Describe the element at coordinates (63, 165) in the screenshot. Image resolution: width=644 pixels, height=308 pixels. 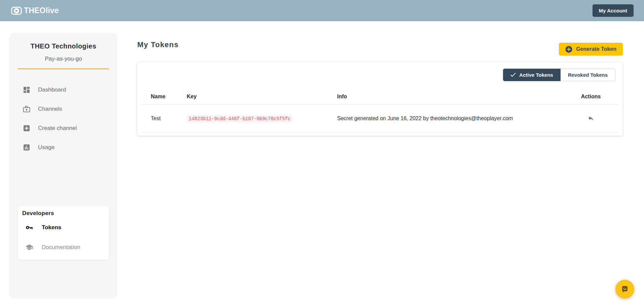
I see `sidebar: THEO Technologies Pay-as-you-go Dashboar…` at that location.